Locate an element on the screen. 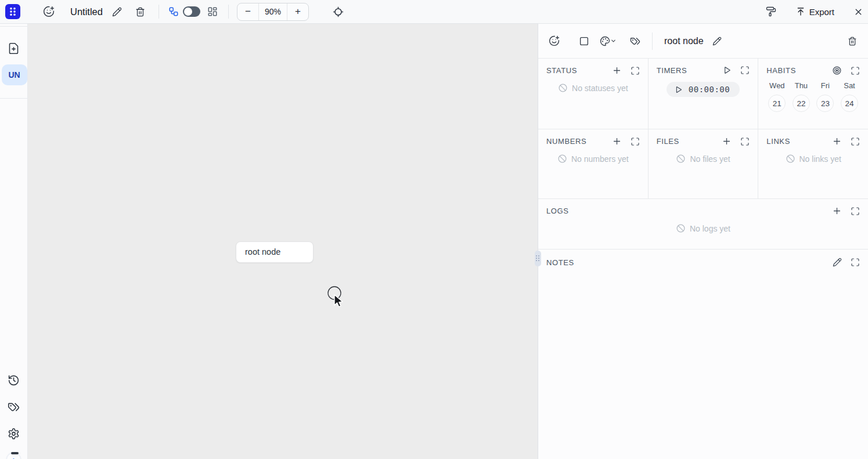  start-timer-button is located at coordinates (727, 70).